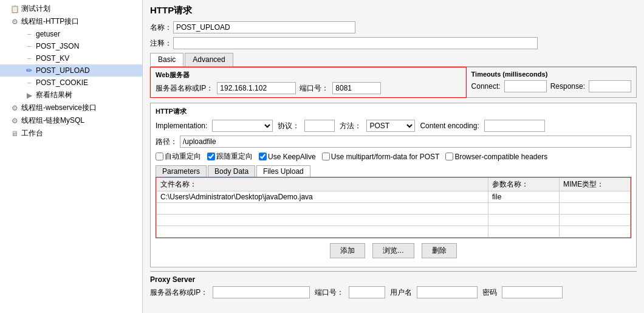 This screenshot has height=313, width=644. Describe the element at coordinates (71, 34) in the screenshot. I see `sidebar-item-getuser: – getuser` at that location.